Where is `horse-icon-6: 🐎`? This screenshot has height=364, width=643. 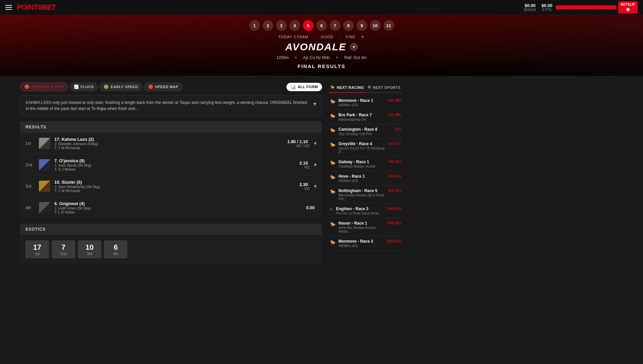 horse-icon-6: 🐎 is located at coordinates (333, 192).